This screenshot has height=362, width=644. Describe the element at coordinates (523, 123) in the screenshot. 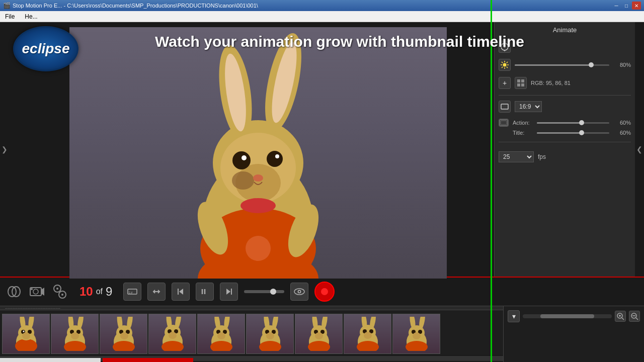

I see `action-label: Action:` at that location.